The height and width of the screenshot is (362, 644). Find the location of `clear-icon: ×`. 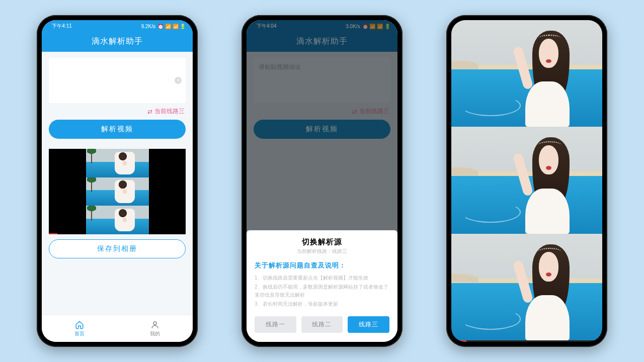

clear-icon: × is located at coordinates (178, 80).